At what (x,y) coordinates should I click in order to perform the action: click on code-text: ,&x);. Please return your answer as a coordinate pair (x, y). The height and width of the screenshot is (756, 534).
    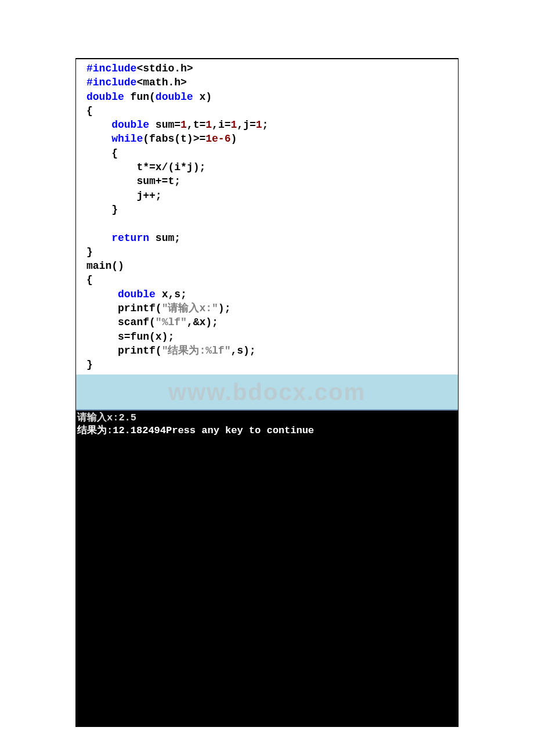
    Looking at the image, I should click on (203, 322).